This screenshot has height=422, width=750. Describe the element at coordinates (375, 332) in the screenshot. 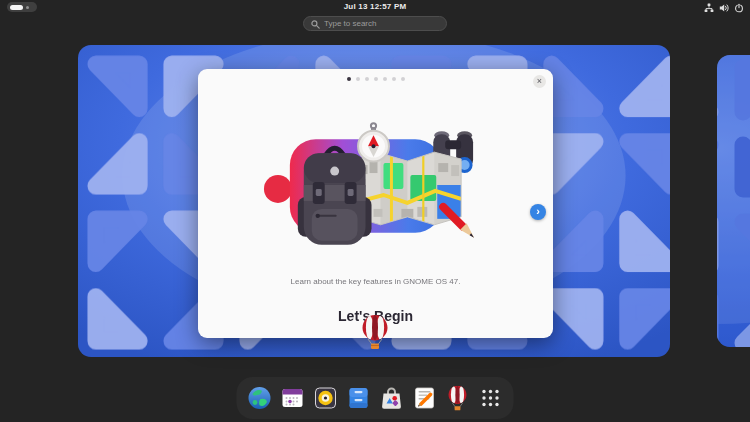

I see `tour-balloon-badge` at that location.